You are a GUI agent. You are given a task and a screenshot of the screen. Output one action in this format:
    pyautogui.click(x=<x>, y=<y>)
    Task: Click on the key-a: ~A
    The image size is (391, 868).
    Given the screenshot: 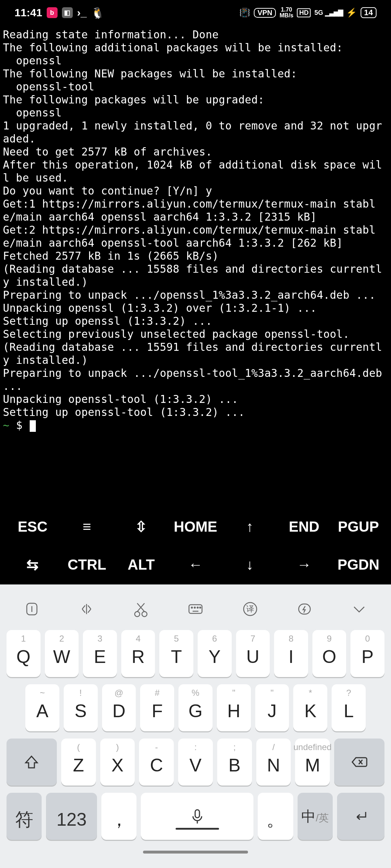 What is the action you would take?
    pyautogui.click(x=42, y=708)
    